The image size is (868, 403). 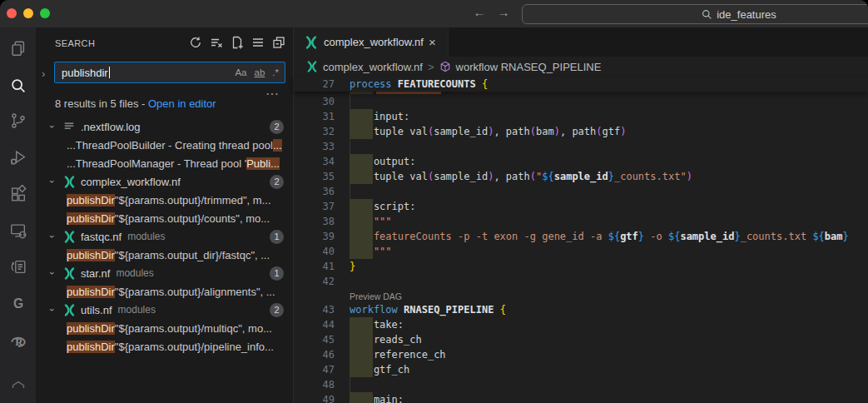 I want to click on code-line: 36, so click(x=581, y=192).